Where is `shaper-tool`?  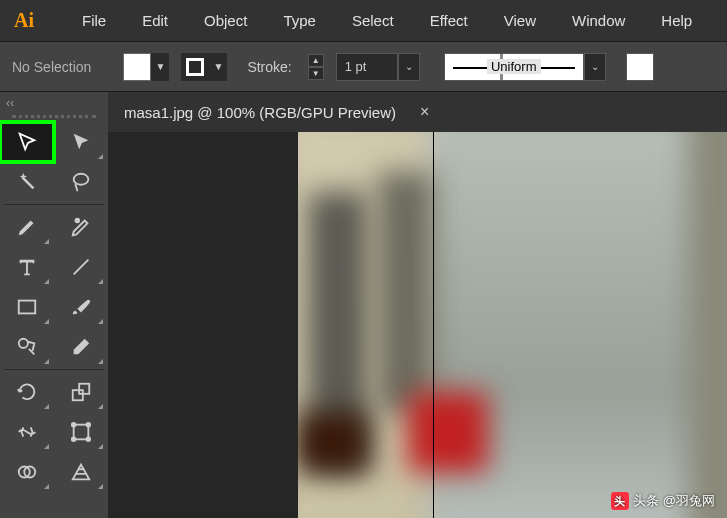
shaper-tool is located at coordinates (27, 347).